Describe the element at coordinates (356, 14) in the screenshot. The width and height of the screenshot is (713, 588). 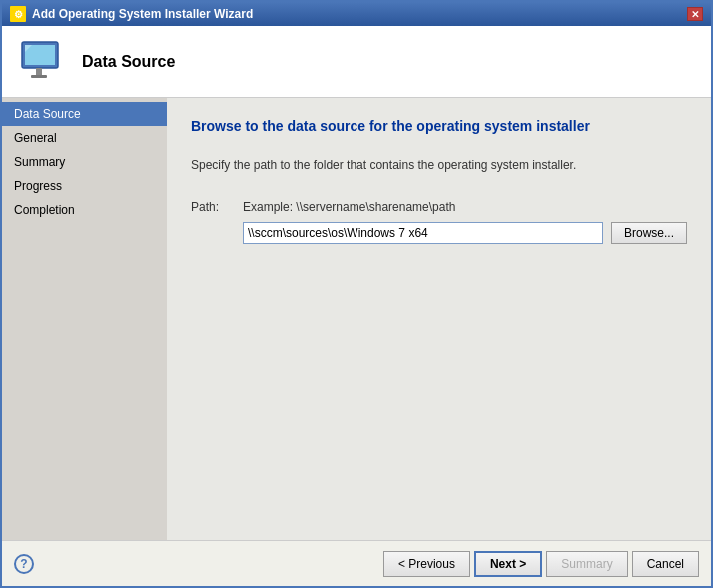
I see `title-bar: ⚙ Add Operating System Installer Wizard …` at that location.